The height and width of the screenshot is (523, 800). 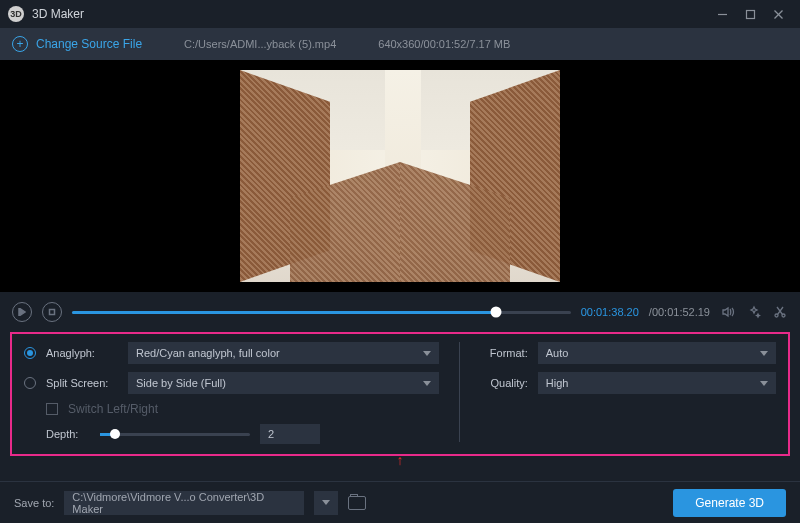 I want to click on change-source-button: + Change Source File, so click(x=77, y=44).